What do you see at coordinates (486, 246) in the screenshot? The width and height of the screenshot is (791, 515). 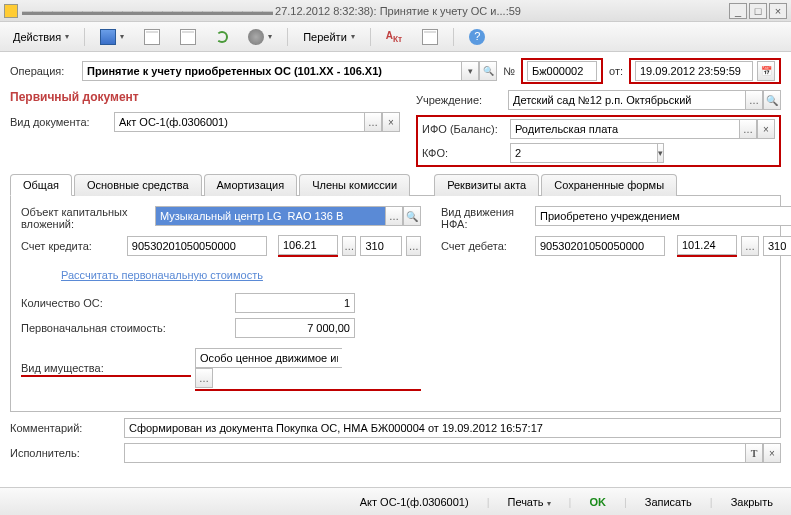 I see `debit-label: Счет дебета:` at bounding box center [486, 246].